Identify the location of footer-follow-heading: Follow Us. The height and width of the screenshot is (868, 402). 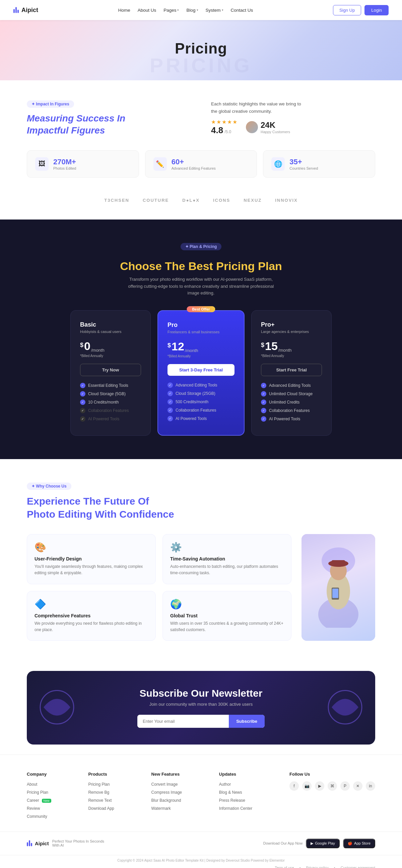
(333, 774).